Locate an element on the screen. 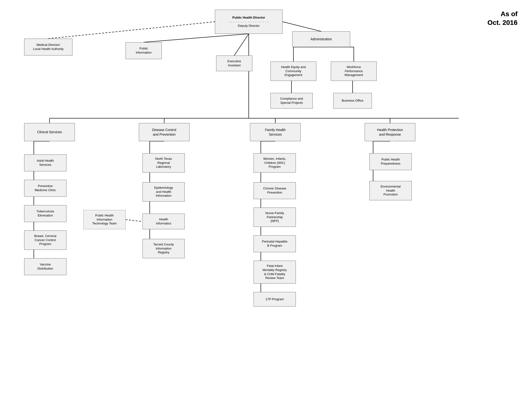 The width and height of the screenshot is (532, 411). as-of-text: As ofOct. 2016 is located at coordinates (503, 18).